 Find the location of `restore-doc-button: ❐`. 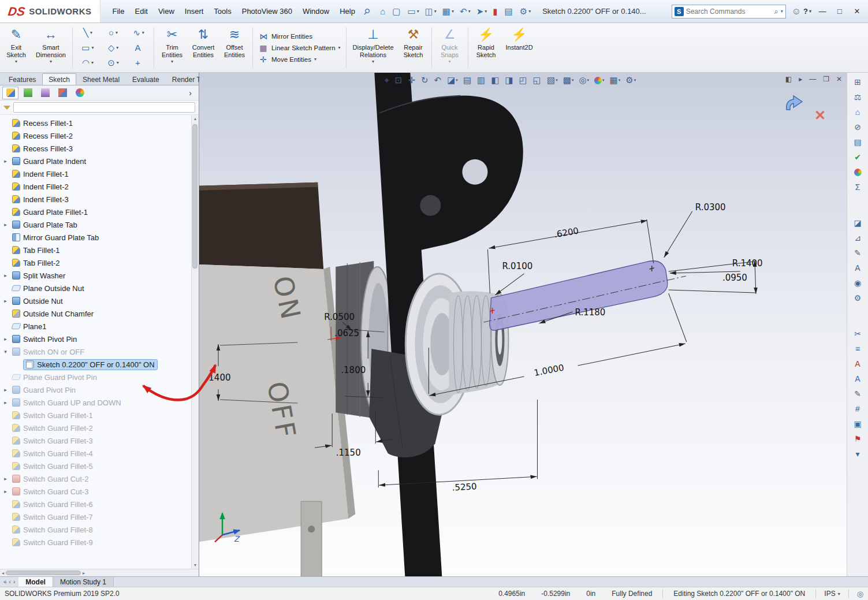

restore-doc-button: ❐ is located at coordinates (826, 79).